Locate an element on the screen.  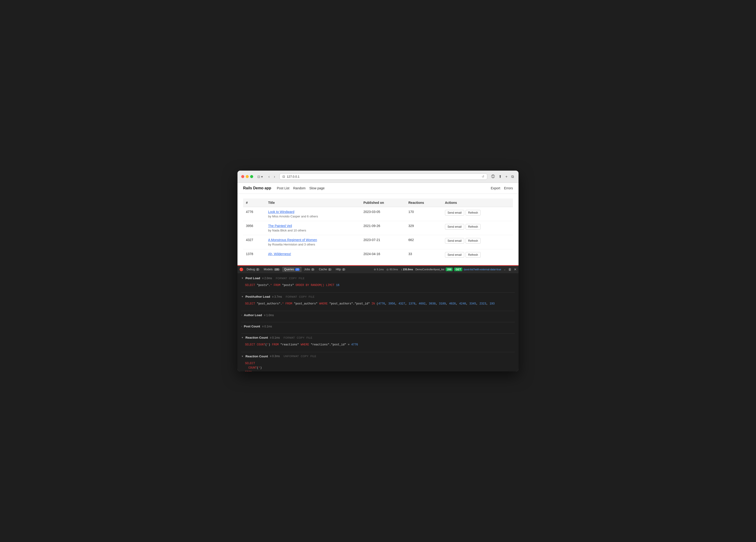
query-header: › Author Load ≡ 1.0ms is located at coordinates (378, 315).